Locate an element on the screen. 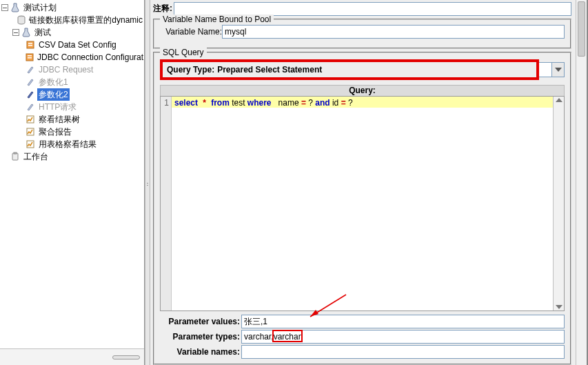 The image size is (588, 365). node-label: 参数化2 is located at coordinates (54, 95).